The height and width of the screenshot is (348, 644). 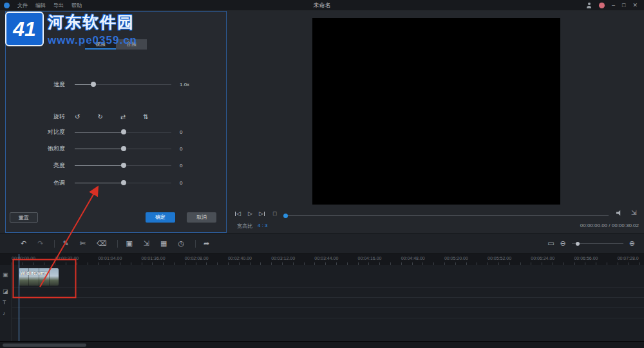 What do you see at coordinates (609, 225) in the screenshot?
I see `timecode: 00:00:00.00 / 00:00:30.02` at bounding box center [609, 225].